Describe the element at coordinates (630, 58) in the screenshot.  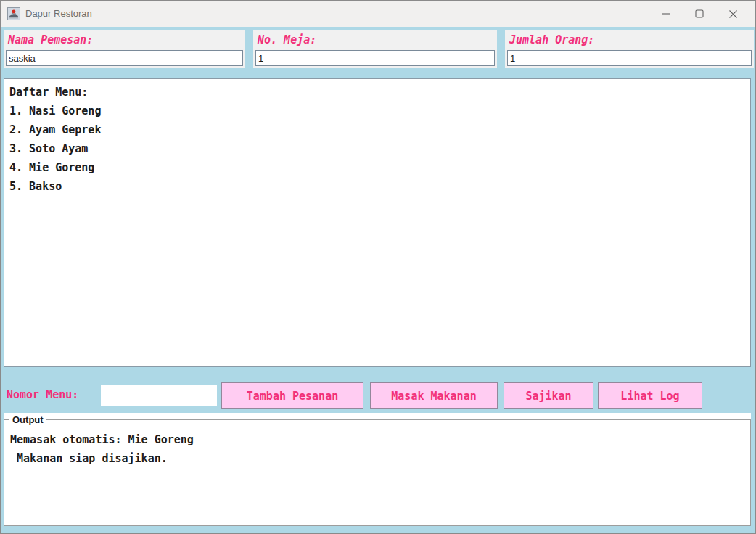
I see `jumlah-orang-input` at that location.